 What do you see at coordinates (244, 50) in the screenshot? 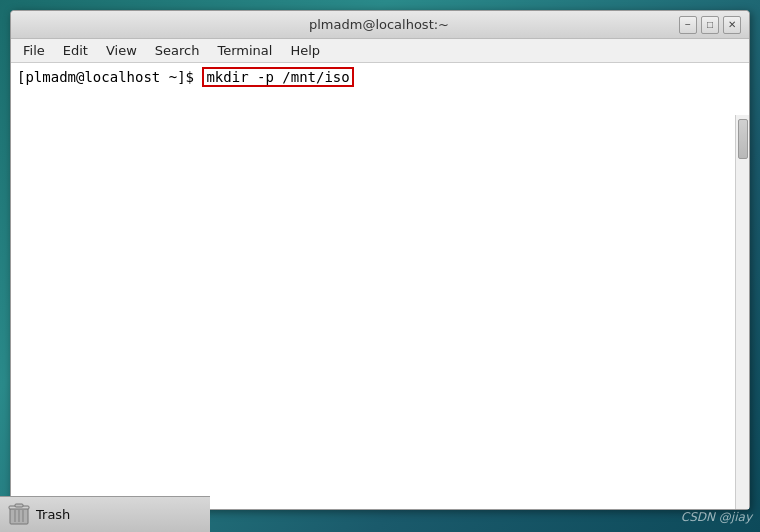
I see `menu-terminal: Terminal` at bounding box center [244, 50].